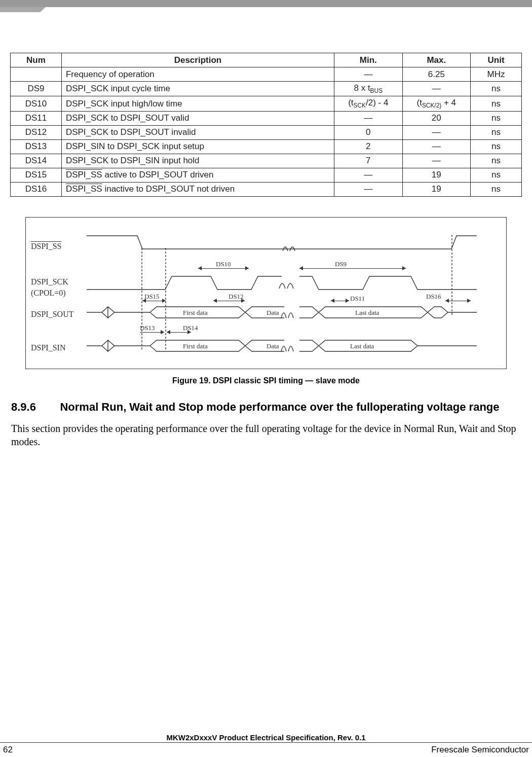 Image resolution: width=532 pixels, height=757 pixels. What do you see at coordinates (196, 313) in the screenshot?
I see `sout-first: First data` at bounding box center [196, 313].